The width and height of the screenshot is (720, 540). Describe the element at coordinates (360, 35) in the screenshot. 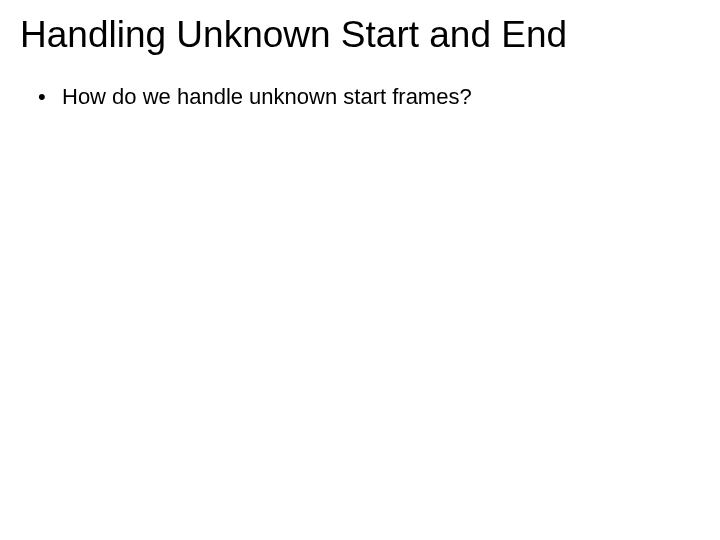

I see `slide-title: Handling Unknown Start and End` at that location.